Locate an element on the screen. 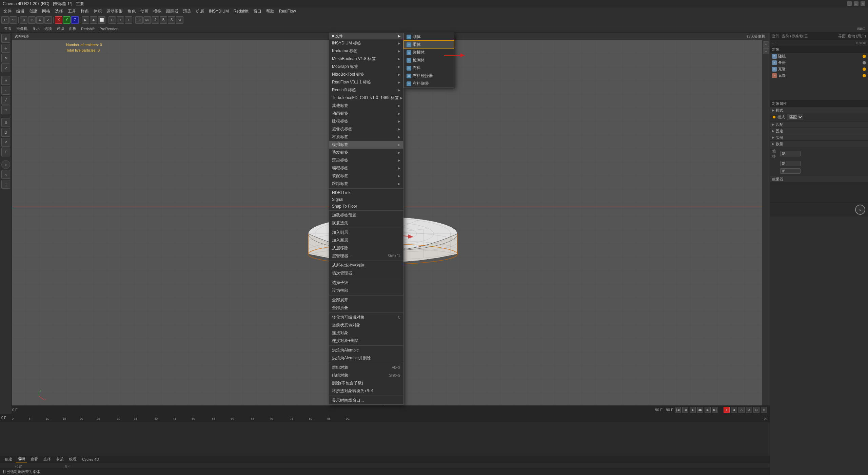  menu-convert-editable: 转化为可编辑对象 C is located at coordinates (366, 318).